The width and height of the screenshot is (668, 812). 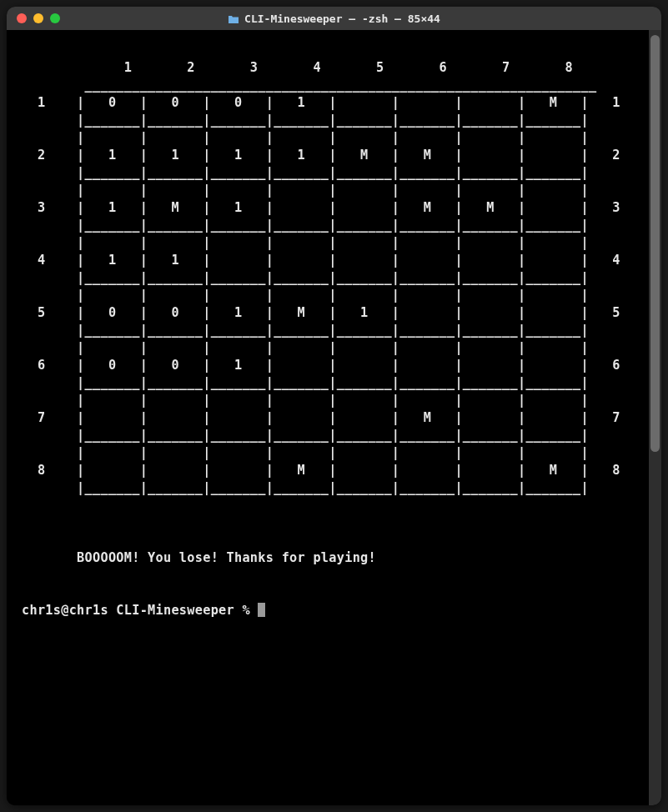 I want to click on scrollbar-thumb, so click(x=655, y=243).